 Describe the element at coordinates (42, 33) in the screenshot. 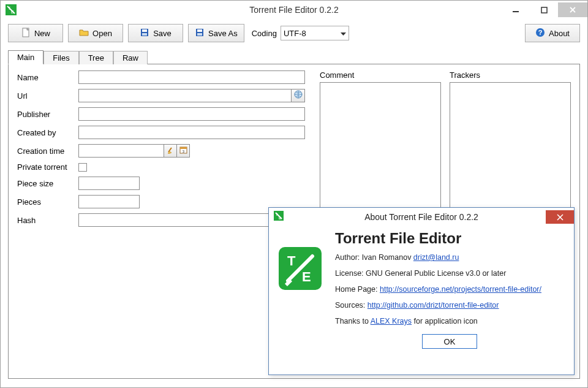

I see `new-label: New` at that location.